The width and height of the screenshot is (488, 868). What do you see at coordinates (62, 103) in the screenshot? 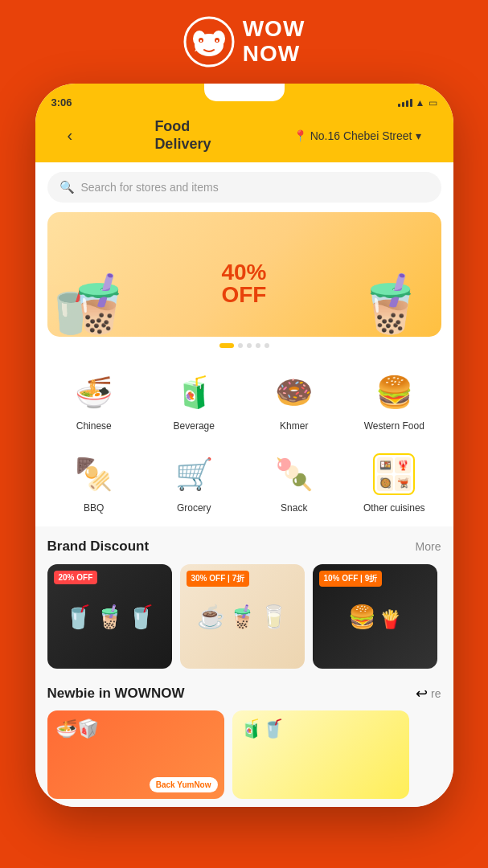
I see `status-time: 3:06` at bounding box center [62, 103].